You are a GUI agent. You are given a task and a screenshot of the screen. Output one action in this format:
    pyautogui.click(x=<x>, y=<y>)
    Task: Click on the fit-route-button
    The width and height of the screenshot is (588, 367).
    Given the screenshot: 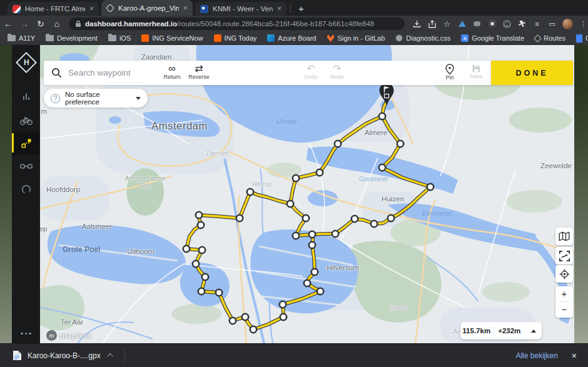 What is the action you would take?
    pyautogui.click(x=564, y=256)
    